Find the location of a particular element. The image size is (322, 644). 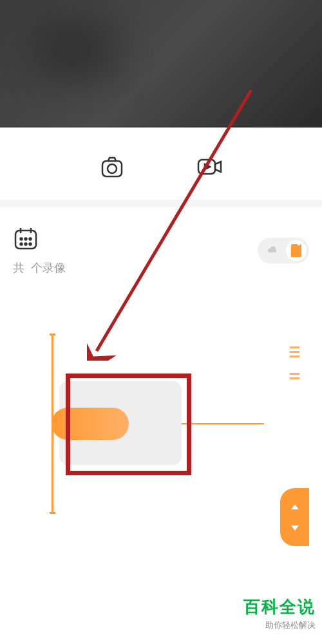

watermark: 百科全说 助你轻松解决 is located at coordinates (279, 613).